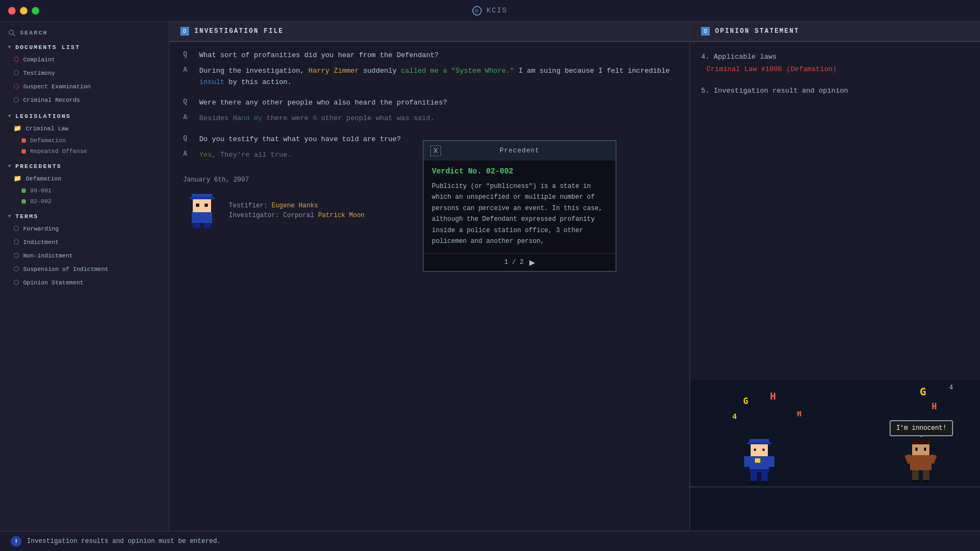 The width and height of the screenshot is (980, 551). What do you see at coordinates (84, 47) in the screenshot?
I see `documents-section-header: ▼ DOCUMENTS LIST` at bounding box center [84, 47].